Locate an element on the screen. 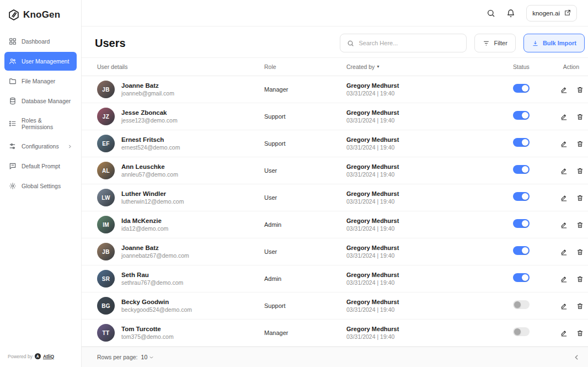 This screenshot has width=588, height=367. user-details-cell: JB Joanne Batz joannebatz67@demo.com is located at coordinates (181, 252).